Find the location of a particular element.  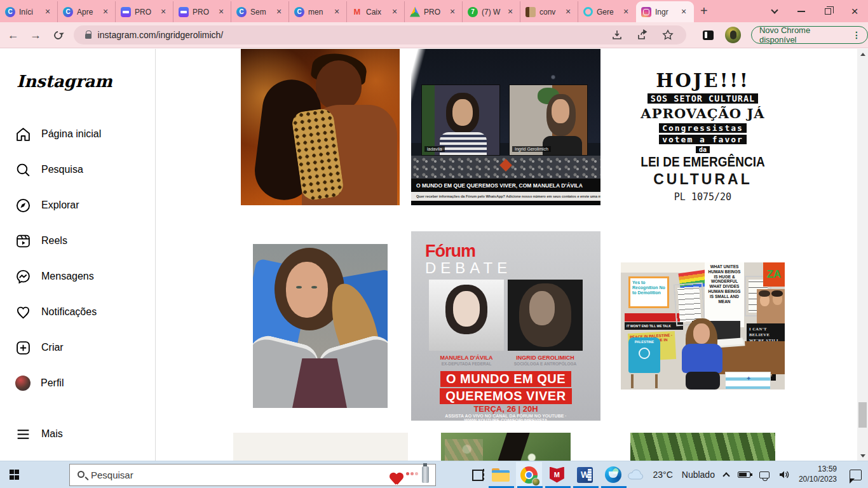

speaker-name: MANUELA D'ÁVILA is located at coordinates (466, 358).